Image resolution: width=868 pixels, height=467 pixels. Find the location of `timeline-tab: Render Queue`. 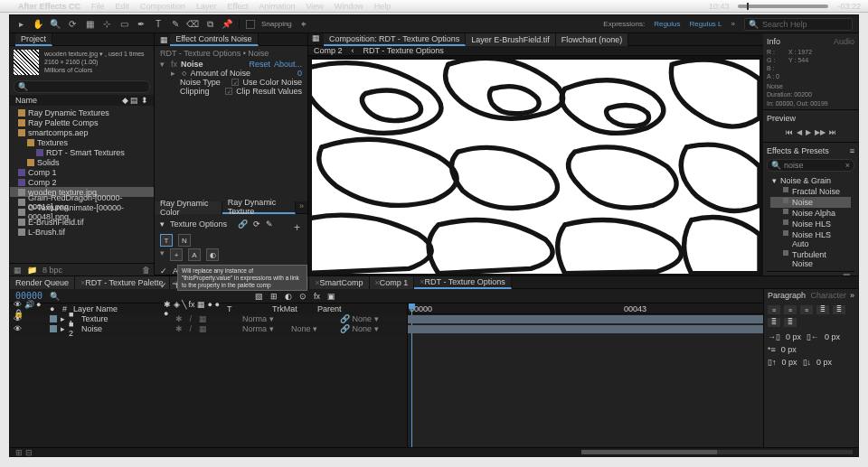

timeline-tab: Render Queue is located at coordinates (42, 283).